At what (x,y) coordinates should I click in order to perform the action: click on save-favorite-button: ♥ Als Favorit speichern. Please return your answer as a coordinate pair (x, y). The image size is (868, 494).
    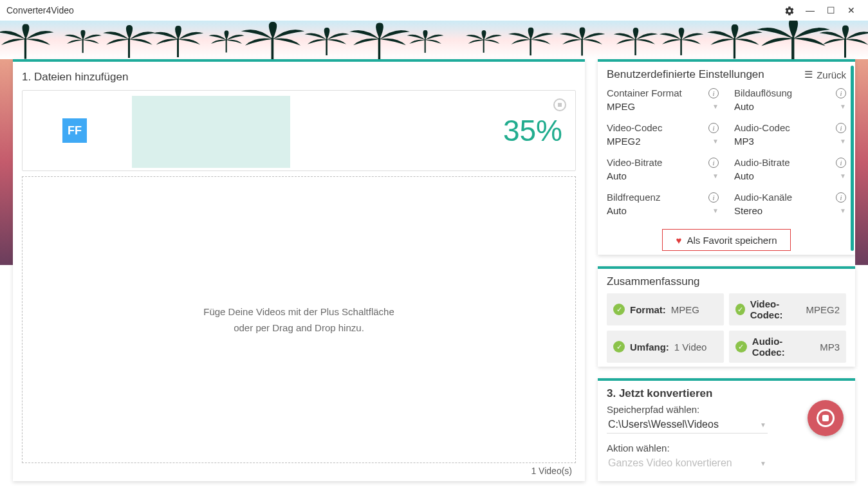
    Looking at the image, I should click on (726, 240).